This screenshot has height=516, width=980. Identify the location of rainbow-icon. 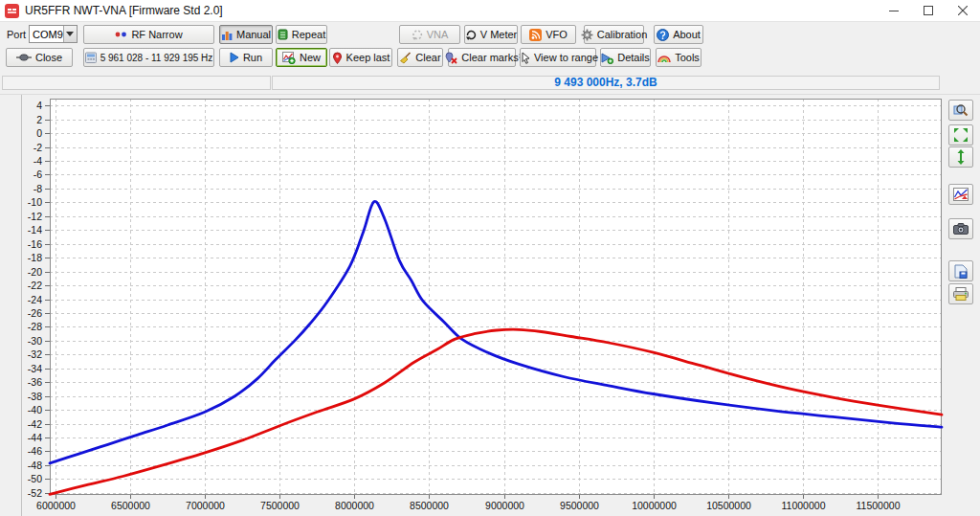
(664, 57).